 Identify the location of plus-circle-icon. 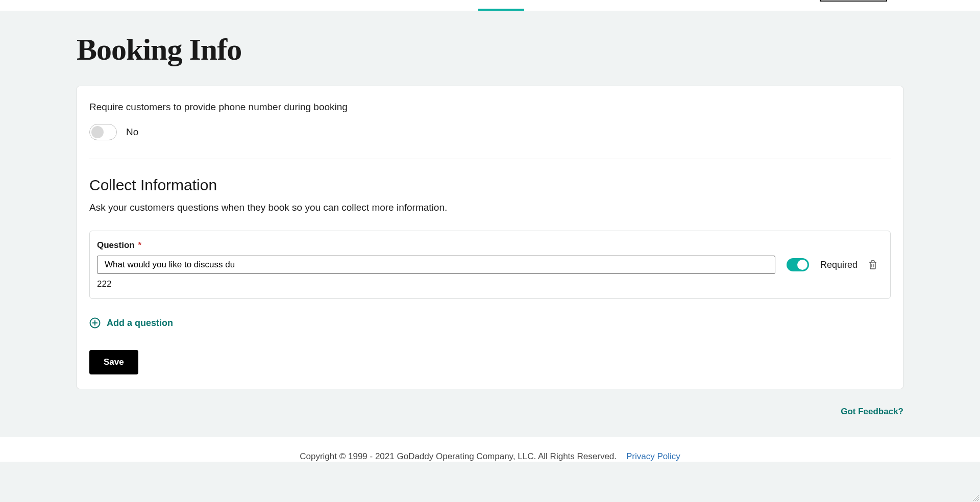
(95, 323).